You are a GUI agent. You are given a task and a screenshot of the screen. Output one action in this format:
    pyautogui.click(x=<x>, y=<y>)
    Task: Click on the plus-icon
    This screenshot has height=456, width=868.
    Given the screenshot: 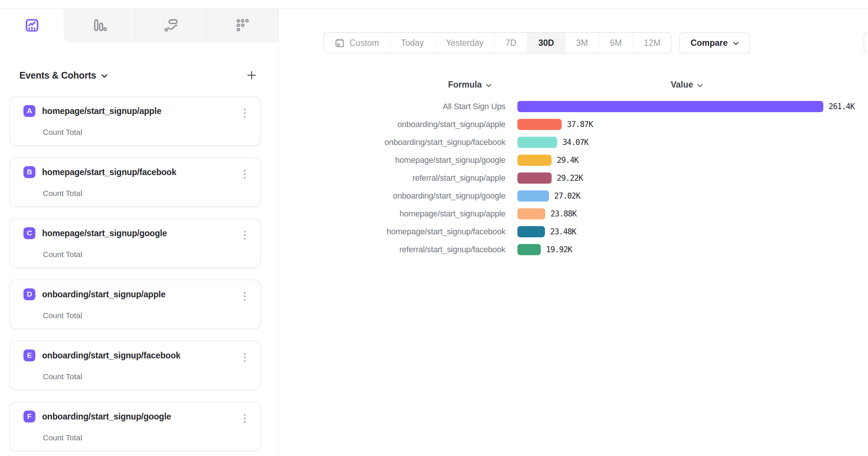 What is the action you would take?
    pyautogui.click(x=252, y=75)
    